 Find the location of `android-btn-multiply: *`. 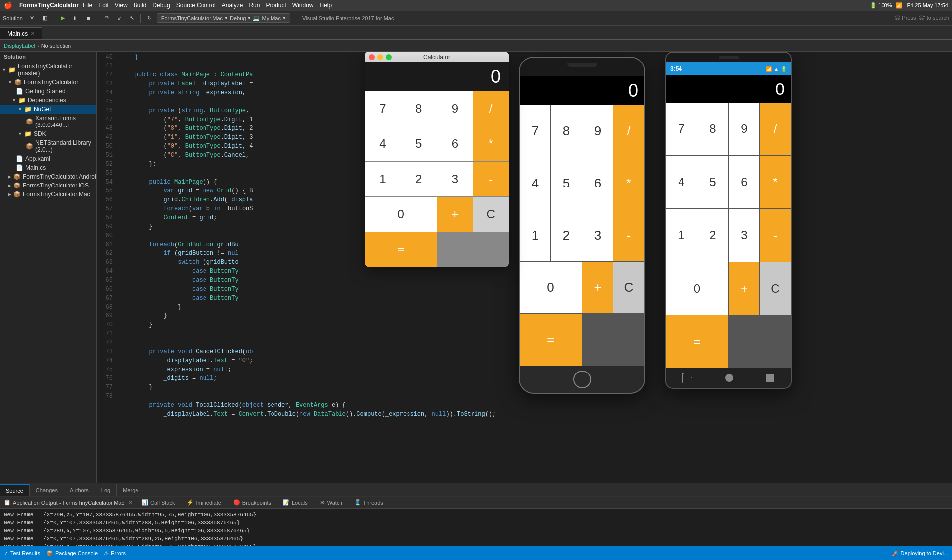

android-btn-multiply: * is located at coordinates (775, 182).